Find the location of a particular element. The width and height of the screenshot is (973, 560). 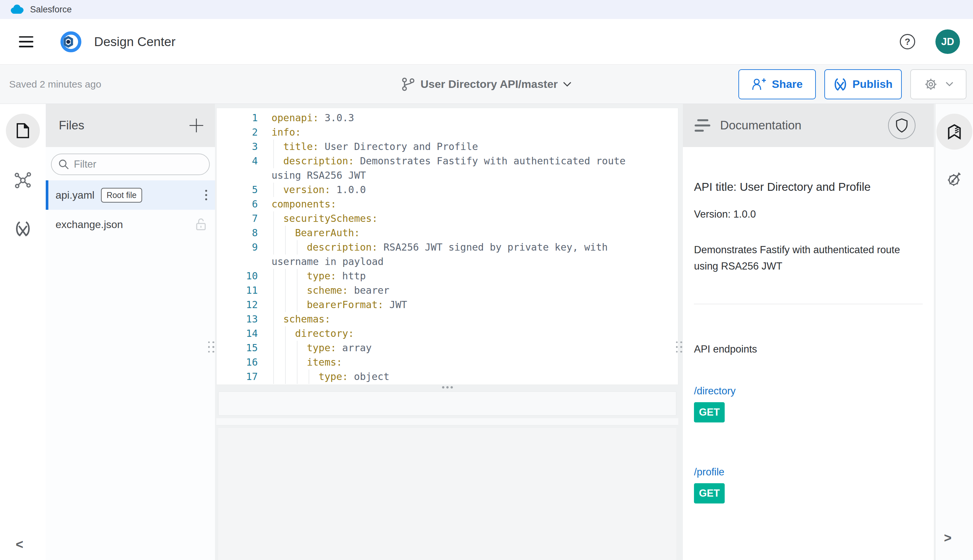

code-line: 11scheme: bearer is located at coordinates (447, 290).